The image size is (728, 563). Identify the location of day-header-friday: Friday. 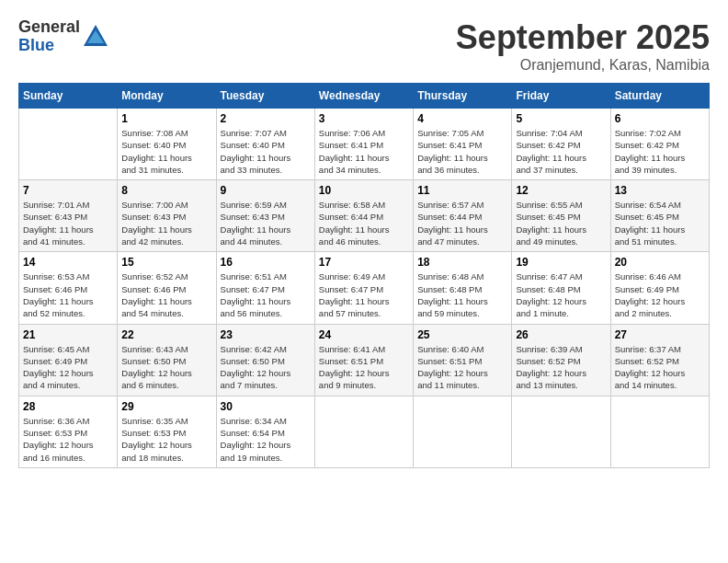
(561, 96).